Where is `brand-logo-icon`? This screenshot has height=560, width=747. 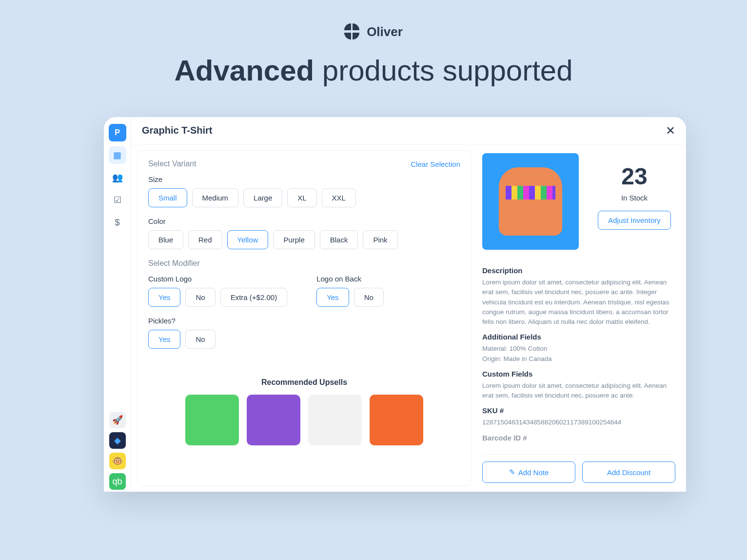
brand-logo-icon is located at coordinates (353, 32).